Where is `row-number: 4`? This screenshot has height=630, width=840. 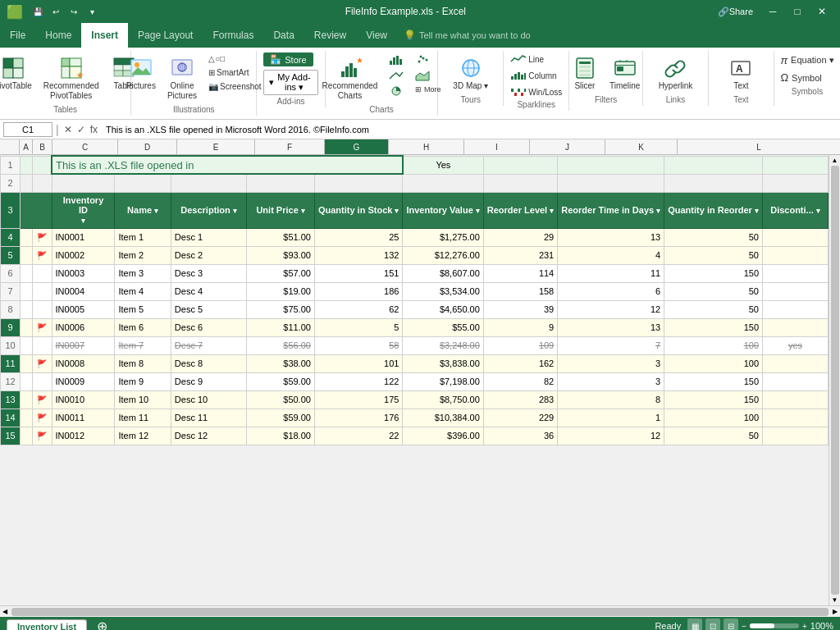 row-number: 4 is located at coordinates (11, 237).